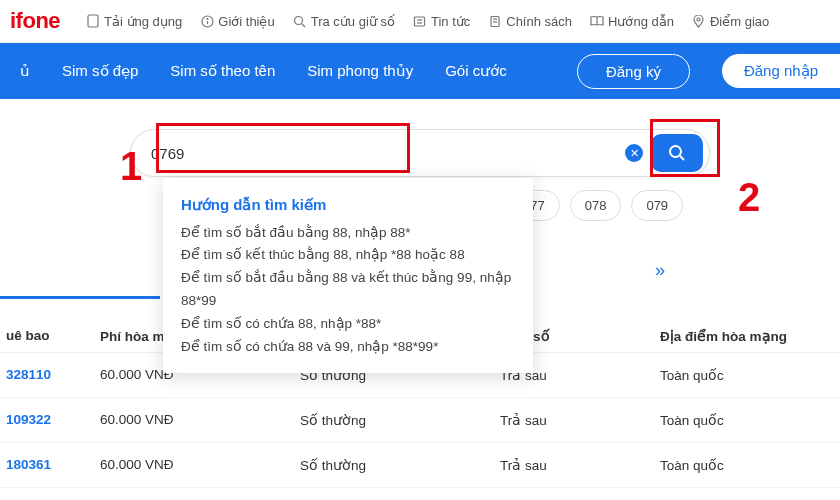 The height and width of the screenshot is (500, 840). Describe the element at coordinates (442, 22) in the screenshot. I see `top-news: Tin tức` at that location.